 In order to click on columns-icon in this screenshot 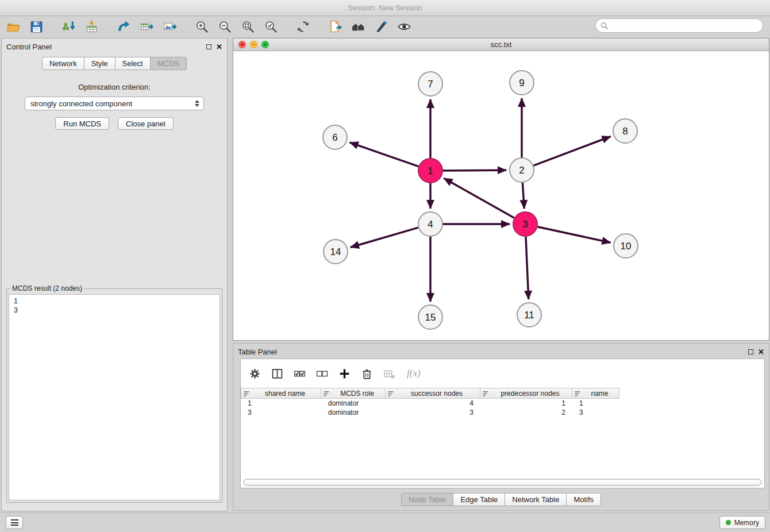, I will do `click(277, 373)`.